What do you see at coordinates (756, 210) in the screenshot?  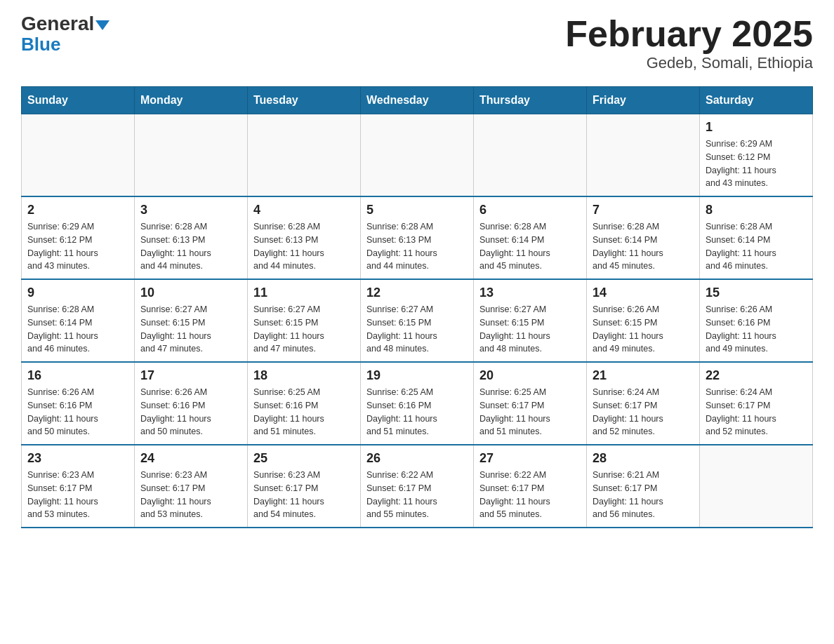 I see `day-number: 8` at bounding box center [756, 210].